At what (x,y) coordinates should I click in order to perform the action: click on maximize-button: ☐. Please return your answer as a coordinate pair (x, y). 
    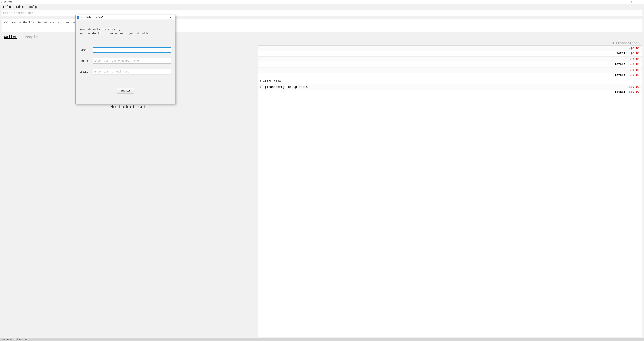
    Looking at the image, I should click on (632, 2).